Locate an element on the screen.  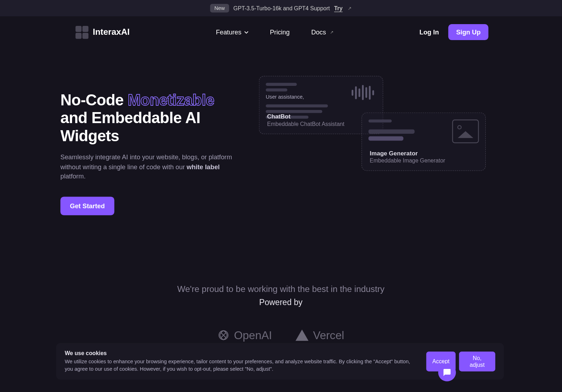
openai-logo: OpenAI is located at coordinates (245, 335).